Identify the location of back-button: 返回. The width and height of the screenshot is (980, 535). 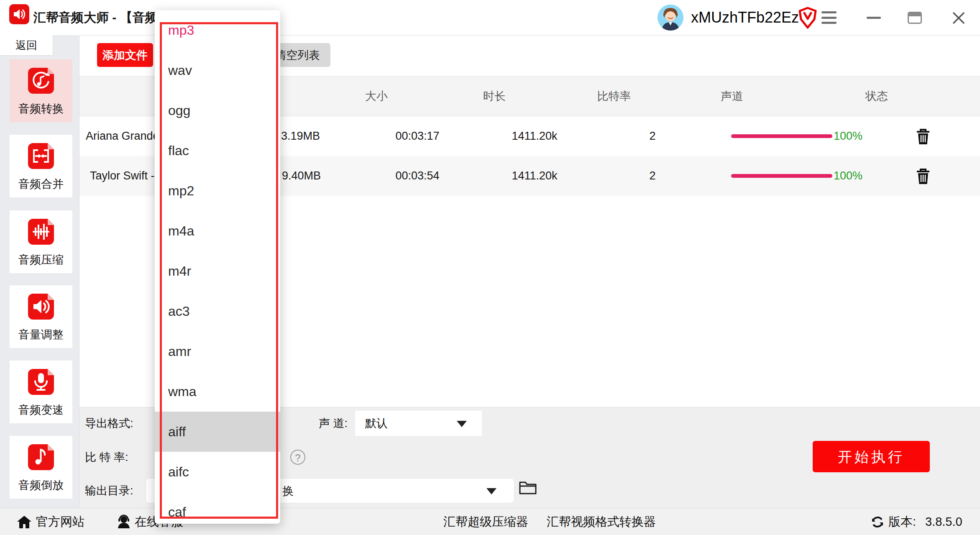
(27, 45).